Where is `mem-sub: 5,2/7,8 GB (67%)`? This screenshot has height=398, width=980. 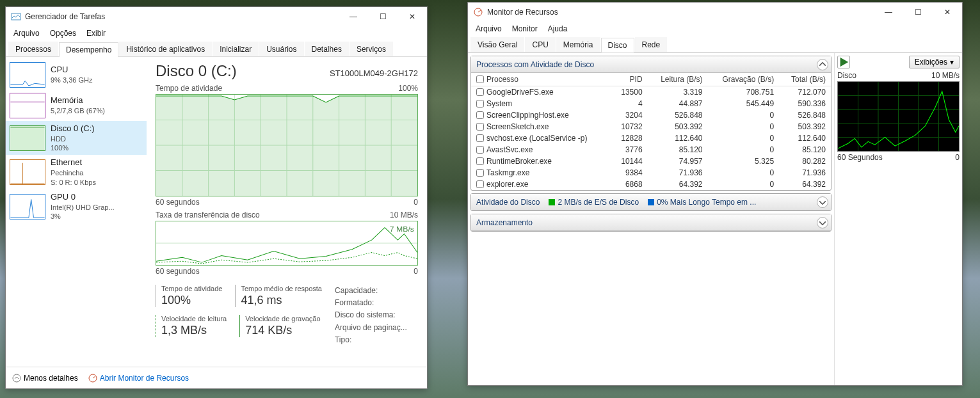 mem-sub: 5,2/7,8 GB (67%) is located at coordinates (78, 111).